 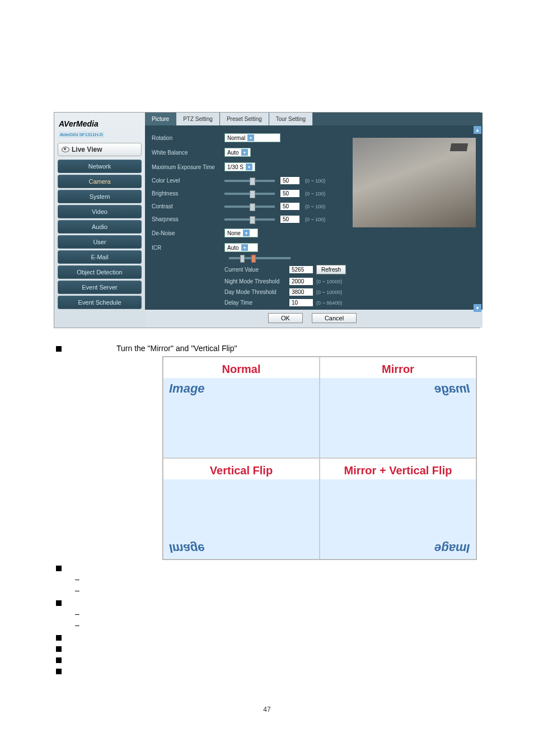 What do you see at coordinates (241, 469) in the screenshot?
I see `example-vflip-heading: Vertical Flip` at bounding box center [241, 469].